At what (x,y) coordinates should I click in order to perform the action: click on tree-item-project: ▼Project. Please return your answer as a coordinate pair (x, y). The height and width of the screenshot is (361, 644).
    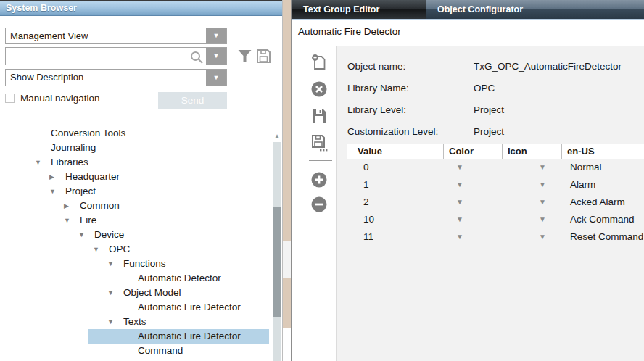
    Looking at the image, I should click on (136, 191).